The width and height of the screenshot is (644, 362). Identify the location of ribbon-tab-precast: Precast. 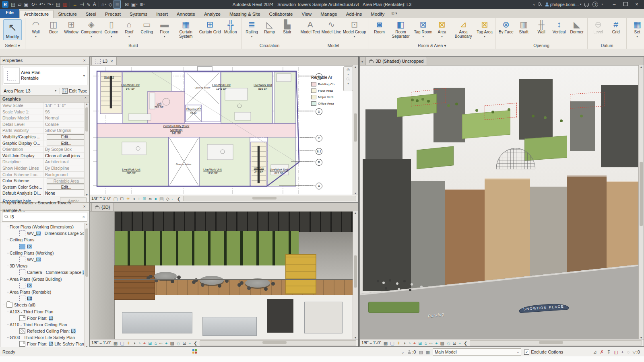
(113, 14).